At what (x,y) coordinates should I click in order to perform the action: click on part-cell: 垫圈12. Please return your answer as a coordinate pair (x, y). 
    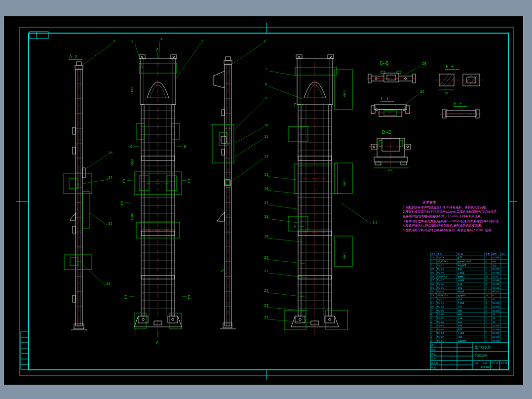
    Looking at the image, I should click on (462, 277).